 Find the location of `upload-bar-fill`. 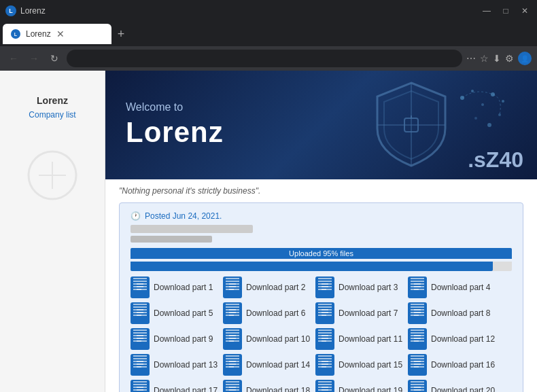

upload-bar-fill is located at coordinates (311, 266).